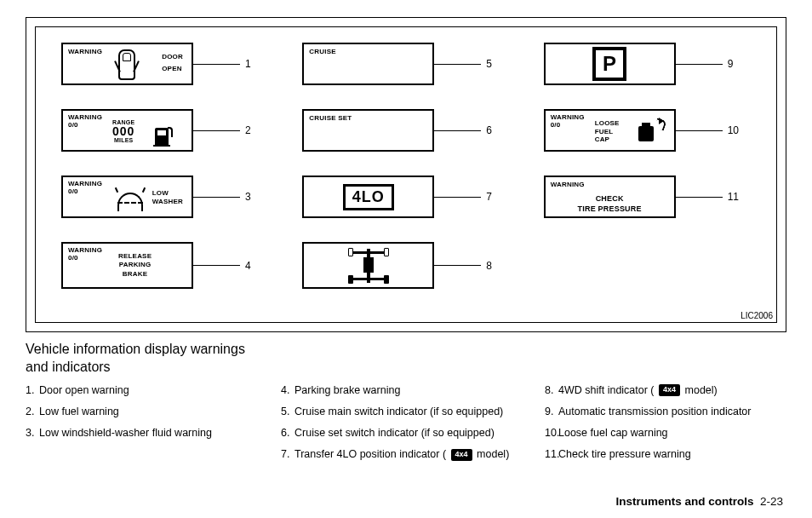  I want to click on cell-4: WARNING 0/0 RELEASE PARKING BRAKE 4, so click(165, 266).